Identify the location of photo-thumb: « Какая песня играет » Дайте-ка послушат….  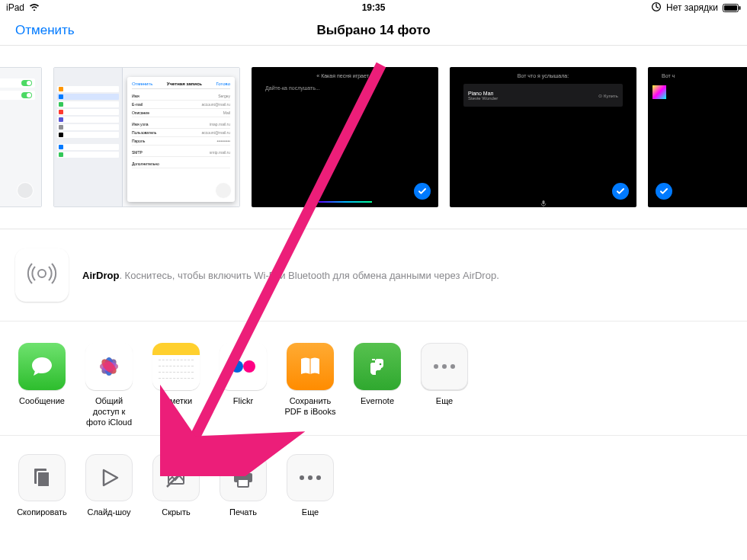
(345, 137).